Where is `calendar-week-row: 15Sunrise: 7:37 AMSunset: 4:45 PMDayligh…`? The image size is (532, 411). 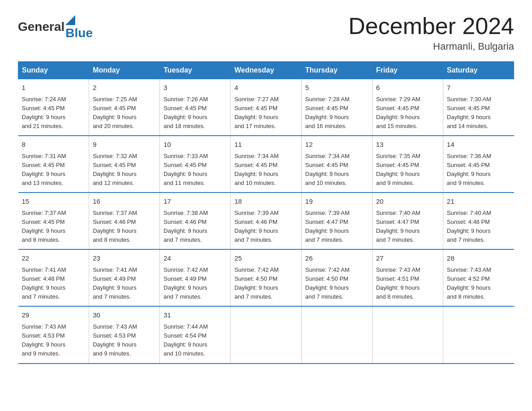
calendar-week-row: 15Sunrise: 7:37 AMSunset: 4:45 PMDayligh… is located at coordinates (266, 221).